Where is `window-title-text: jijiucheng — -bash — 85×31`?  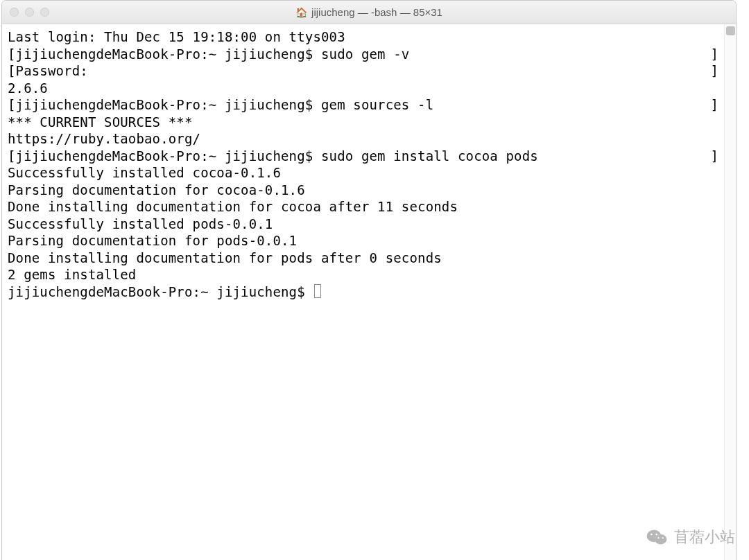 window-title-text: jijiucheng — -bash — 85×31 is located at coordinates (377, 12).